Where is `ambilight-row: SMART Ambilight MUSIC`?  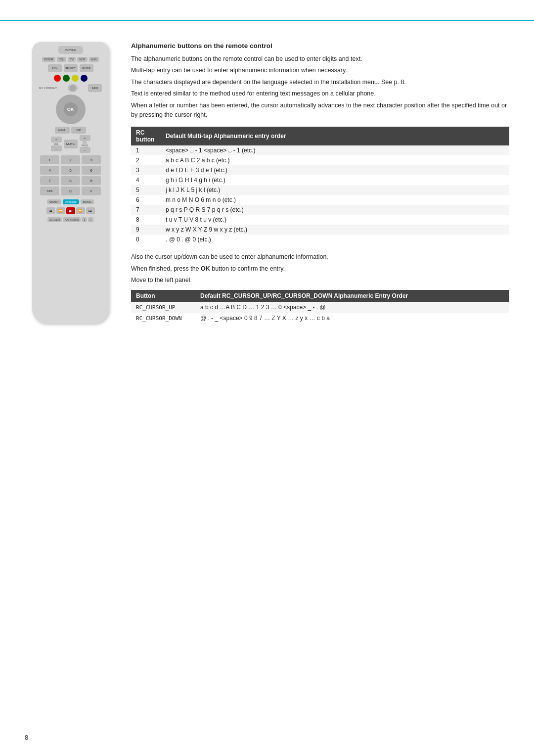 ambilight-row: SMART Ambilight MUSIC is located at coordinates (70, 202).